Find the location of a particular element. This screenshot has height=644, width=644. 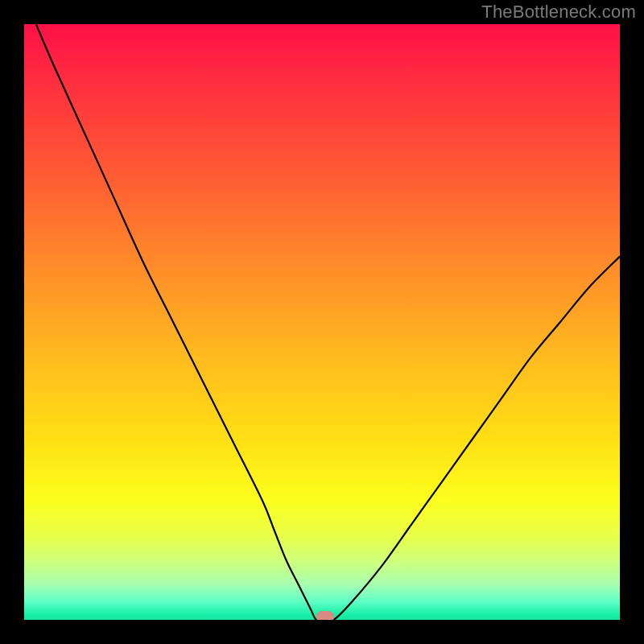

optimal-point-marker is located at coordinates (325, 615).